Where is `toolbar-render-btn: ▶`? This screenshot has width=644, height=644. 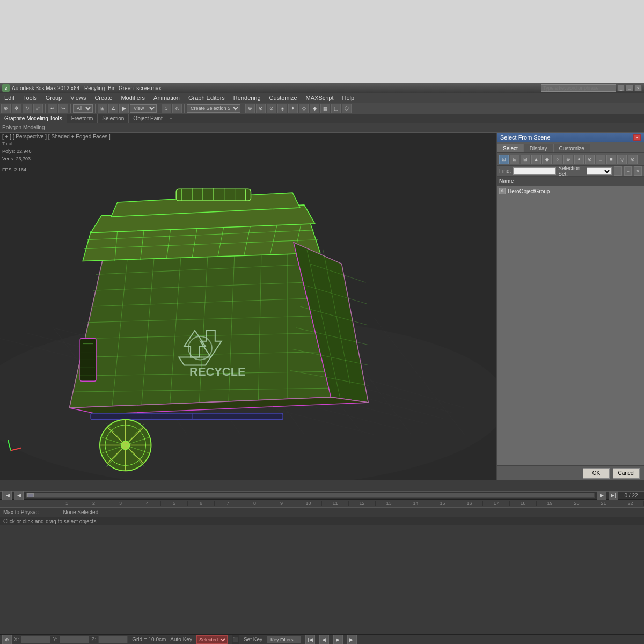 toolbar-render-btn: ▶ is located at coordinates (124, 108).